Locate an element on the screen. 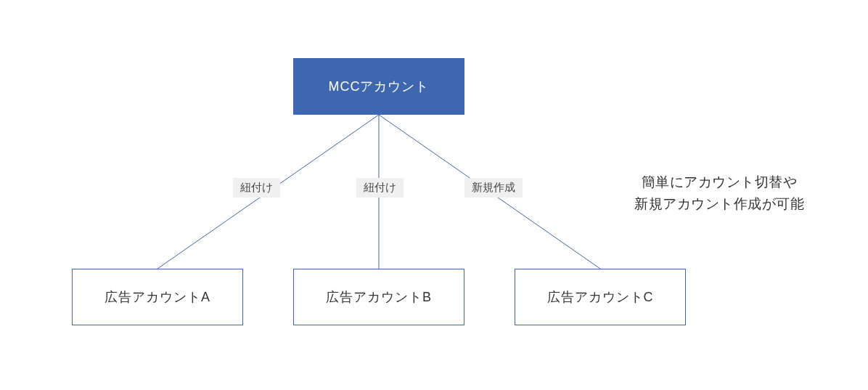 The width and height of the screenshot is (868, 390). mcc-account-label: MCCアカウント is located at coordinates (379, 86).